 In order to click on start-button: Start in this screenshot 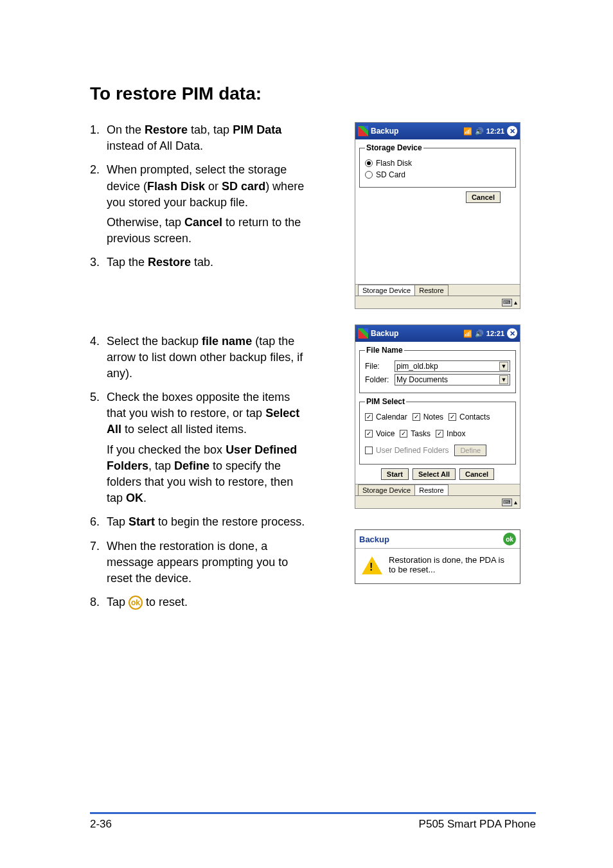, I will do `click(395, 474)`.